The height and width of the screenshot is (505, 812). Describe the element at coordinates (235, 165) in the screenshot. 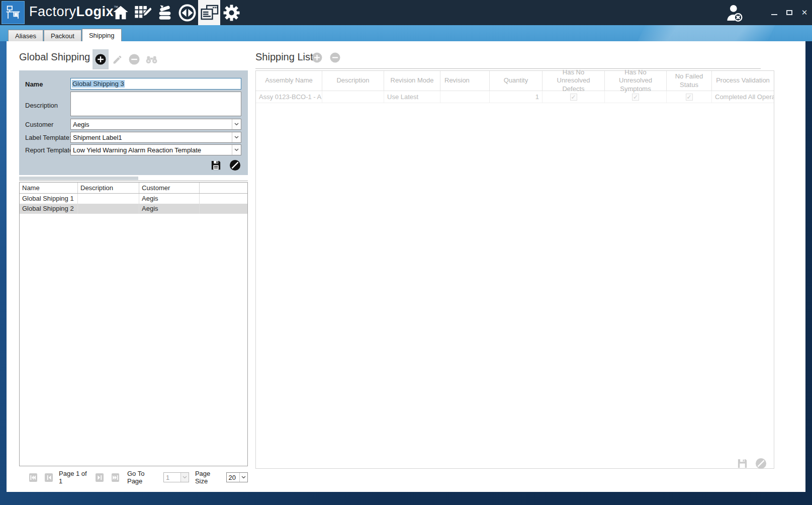

I see `cancel-button` at that location.